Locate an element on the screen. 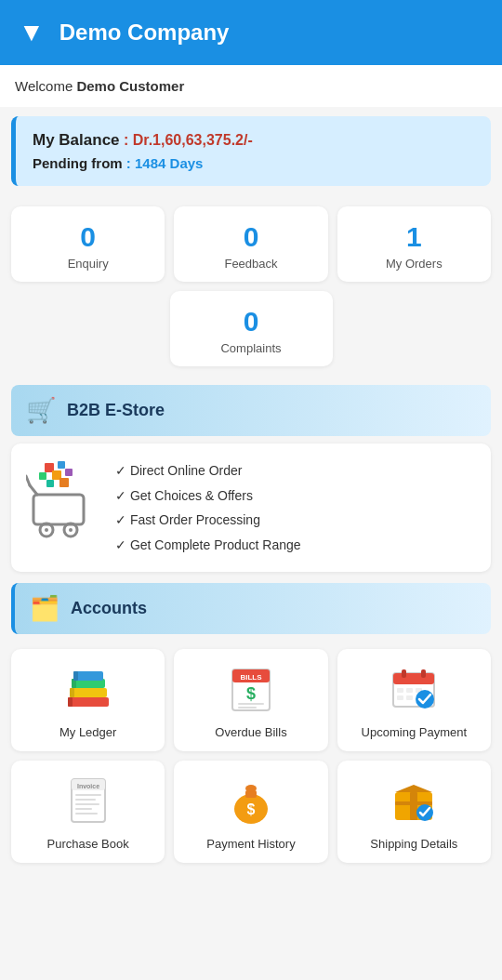 The height and width of the screenshot is (980, 502). purchase-book-label: Purchase Book is located at coordinates (88, 844).